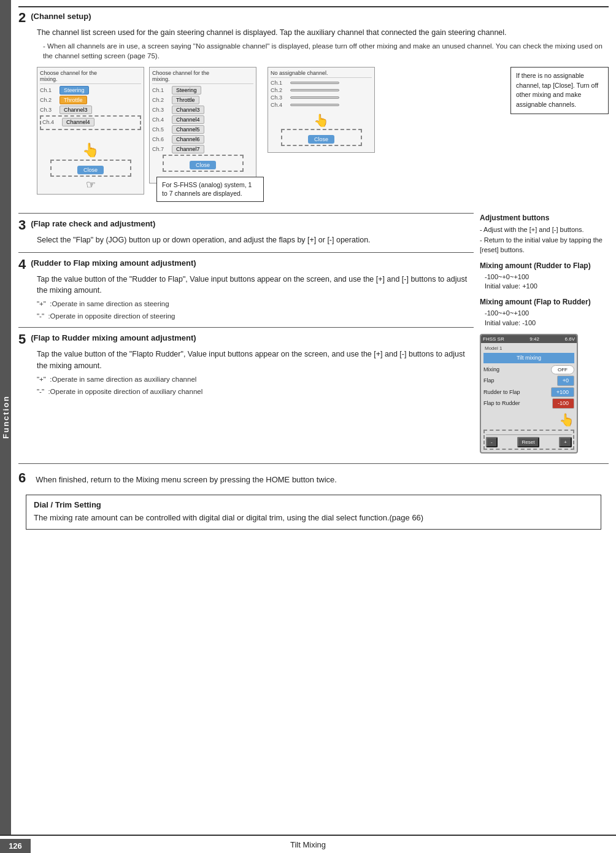 This screenshot has width=616, height=853. Describe the element at coordinates (566, 380) in the screenshot. I see `device-flap-value: +0` at that location.